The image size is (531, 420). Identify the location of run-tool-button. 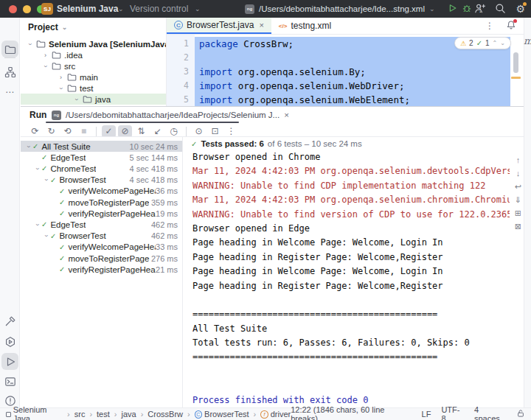
(10, 362).